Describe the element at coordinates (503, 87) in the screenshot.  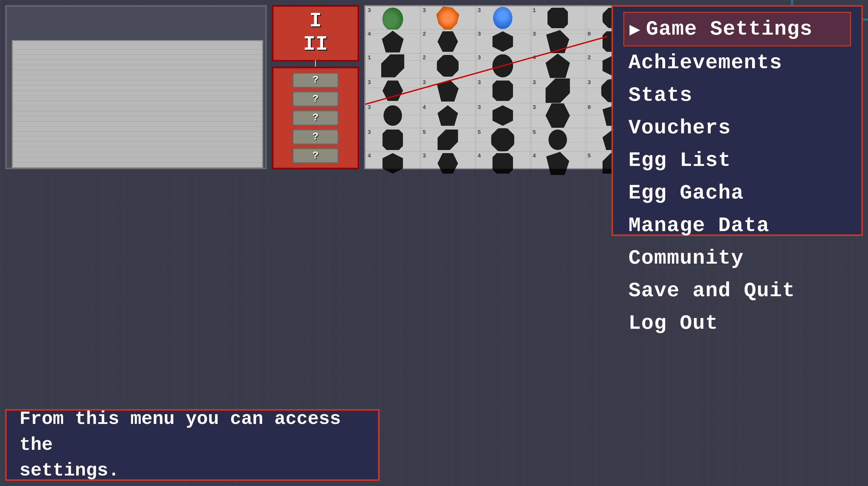
I see `pokedex-grid: 3 3 3 1 4 2 3` at that location.